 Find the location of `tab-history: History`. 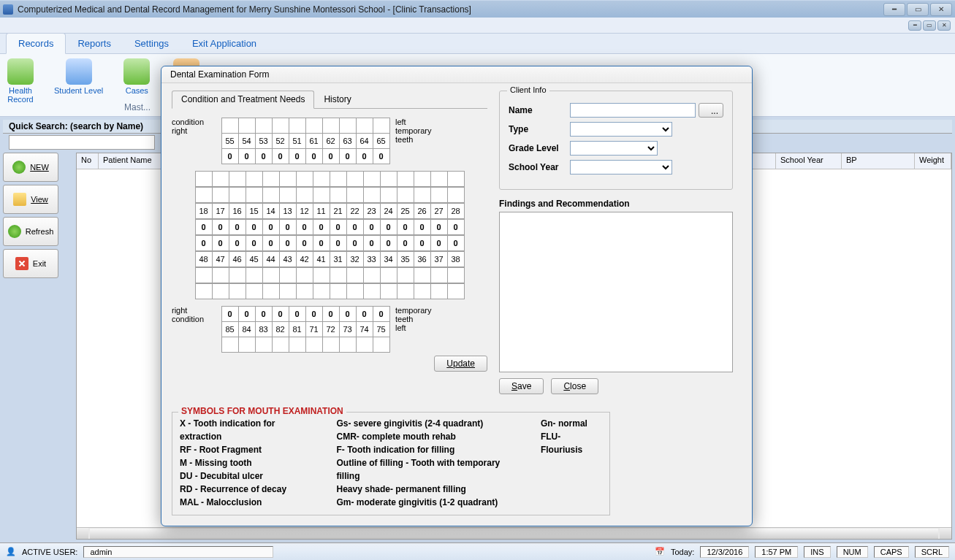

tab-history: History is located at coordinates (338, 99).